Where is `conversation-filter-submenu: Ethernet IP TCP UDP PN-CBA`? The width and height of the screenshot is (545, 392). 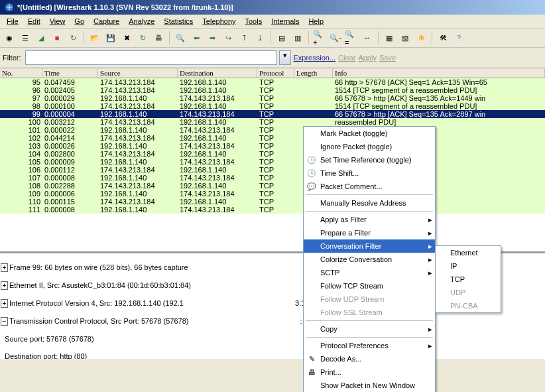 conversation-filter-submenu: Ethernet IP TCP UDP PN-CBA is located at coordinates (468, 279).